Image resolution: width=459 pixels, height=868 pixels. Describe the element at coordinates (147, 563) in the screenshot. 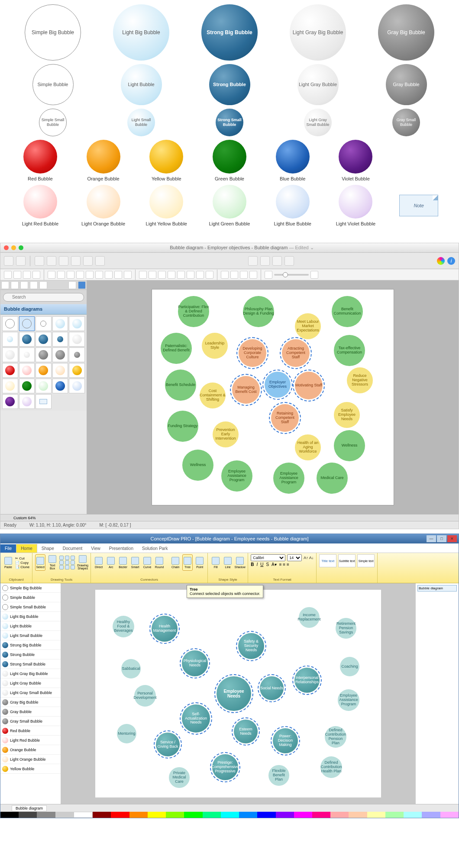

I see `curve-button: Curve` at that location.